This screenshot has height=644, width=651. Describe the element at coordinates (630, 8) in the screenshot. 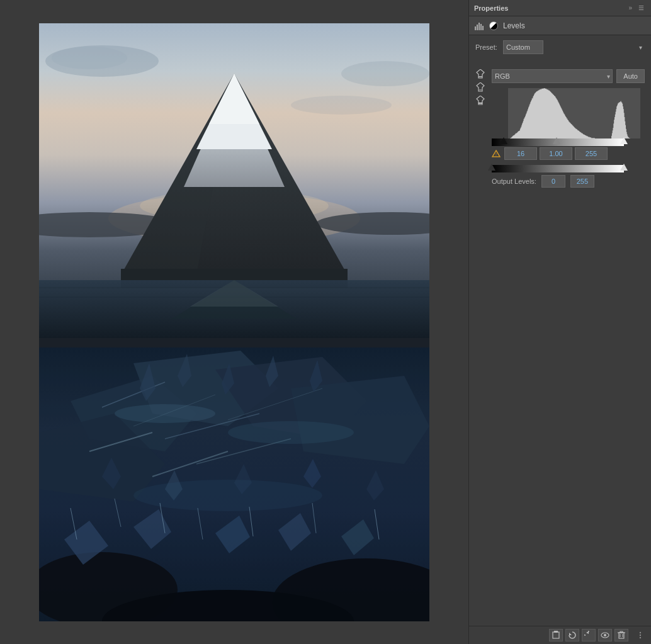

I see `collapse-button: »` at that location.